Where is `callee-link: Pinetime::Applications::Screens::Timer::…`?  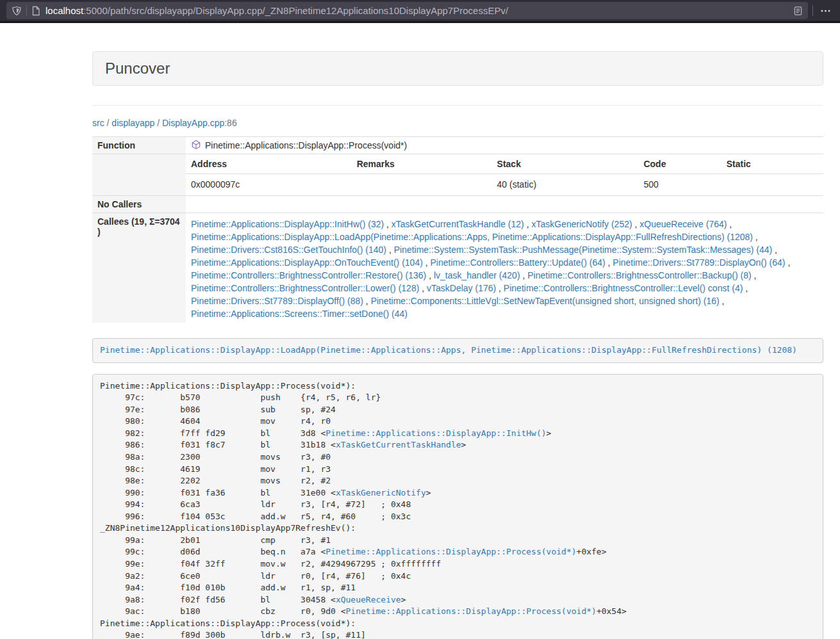 callee-link: Pinetime::Applications::Screens::Timer::… is located at coordinates (299, 314).